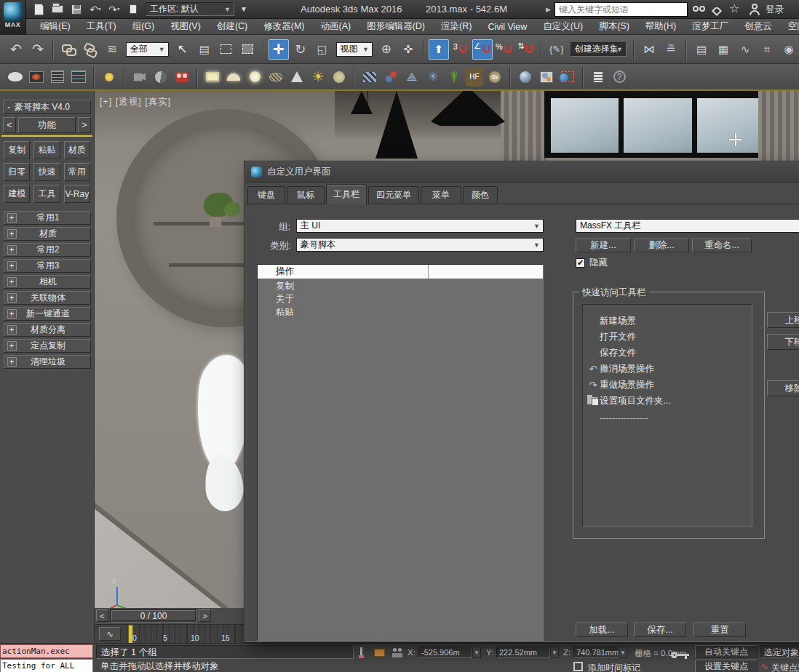 The height and width of the screenshot is (672, 799). Describe the element at coordinates (758, 26) in the screenshot. I see `menu-creative-cloud: 创意云` at that location.